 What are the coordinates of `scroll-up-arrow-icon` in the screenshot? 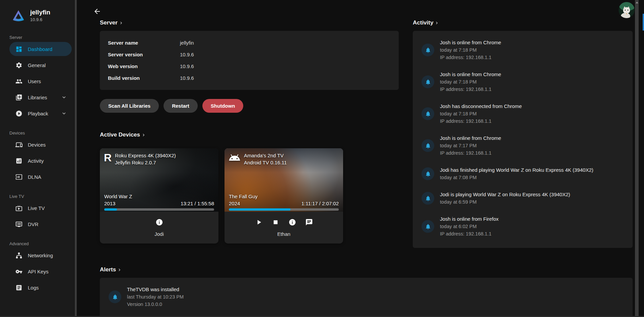 It's located at (637, 3).